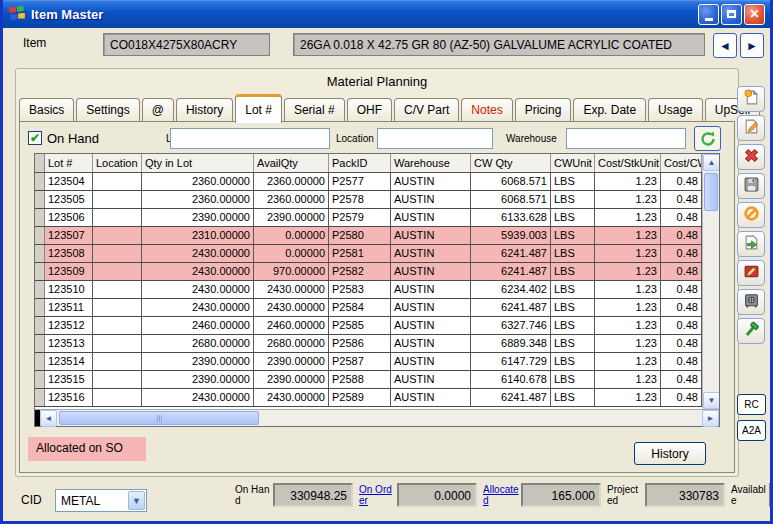  What do you see at coordinates (752, 404) in the screenshot?
I see `rc-button: RC` at bounding box center [752, 404].